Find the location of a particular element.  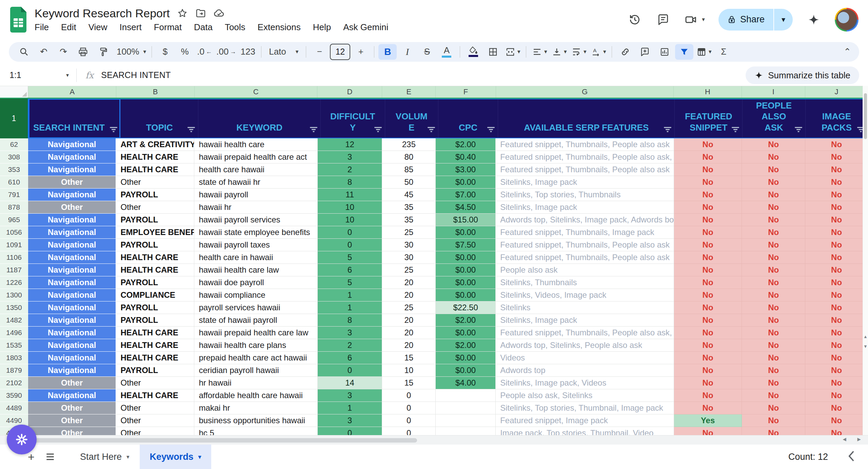

cell-serp-features: Sitelinks, Top stories, Thumbnails is located at coordinates (585, 195).